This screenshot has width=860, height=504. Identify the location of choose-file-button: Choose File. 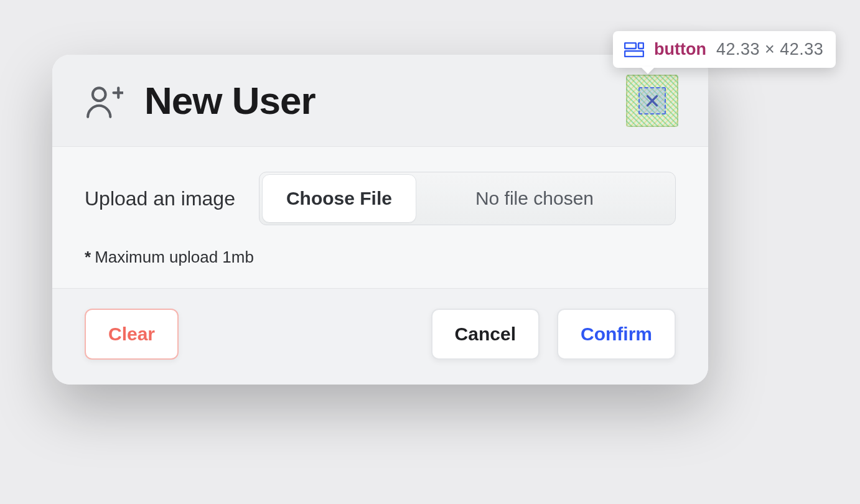
(339, 198).